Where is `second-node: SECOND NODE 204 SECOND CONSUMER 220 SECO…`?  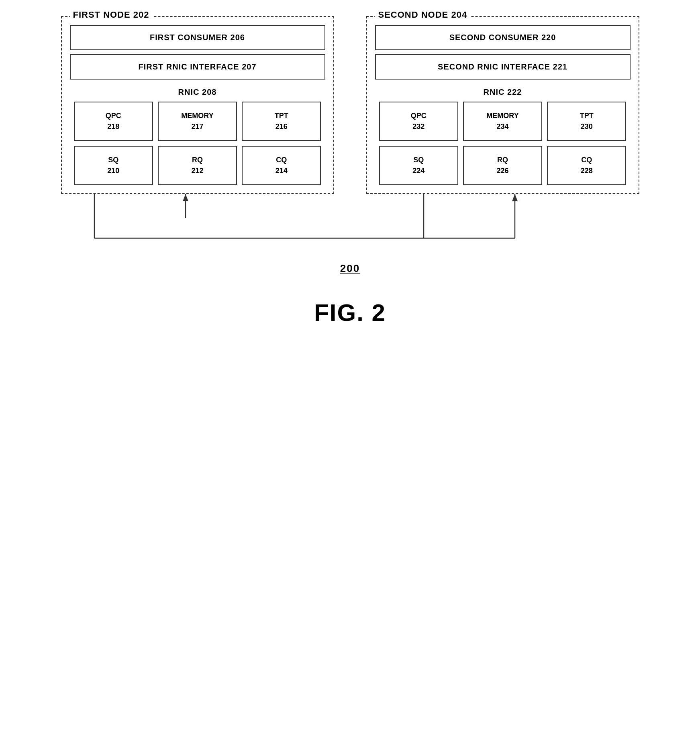 second-node: SECOND NODE 204 SECOND CONSUMER 220 SECO… is located at coordinates (503, 105).